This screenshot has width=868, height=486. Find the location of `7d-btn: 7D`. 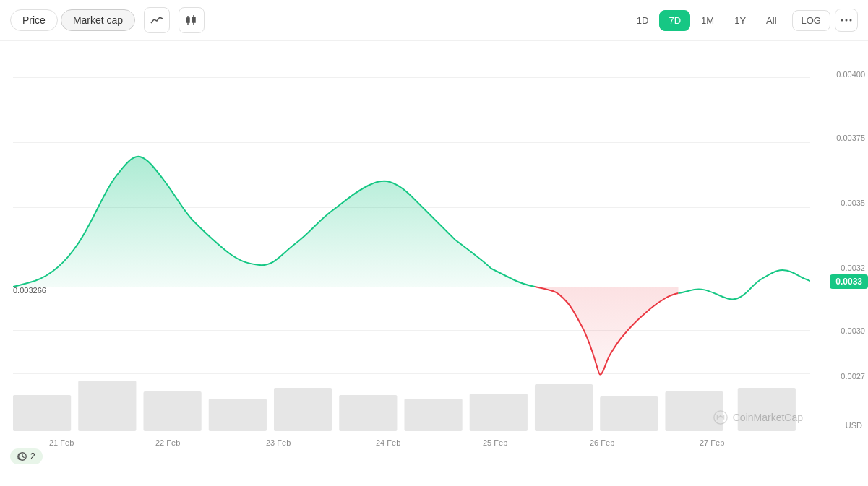

7d-btn: 7D is located at coordinates (675, 20).